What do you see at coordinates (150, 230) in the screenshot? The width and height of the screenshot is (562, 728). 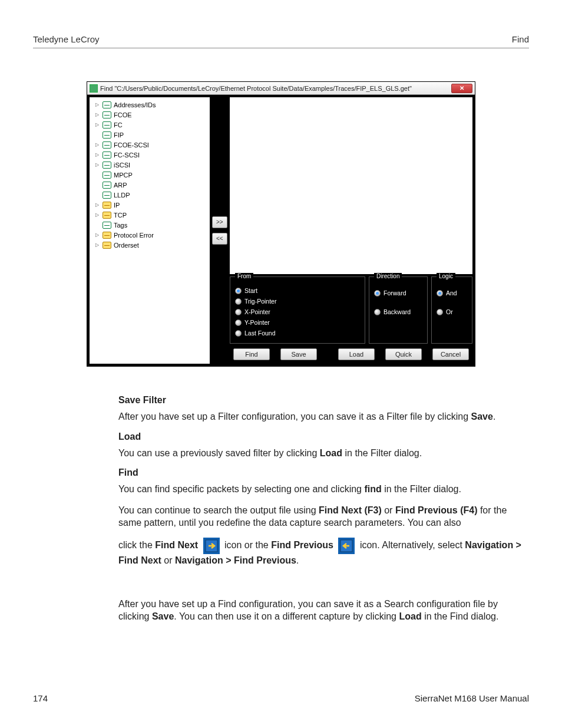 I see `protocol-tree: ▷Addresses/IDs▷FCOE▷FC▷FIP▷FCOE-SCSI▷FC-…` at bounding box center [150, 230].